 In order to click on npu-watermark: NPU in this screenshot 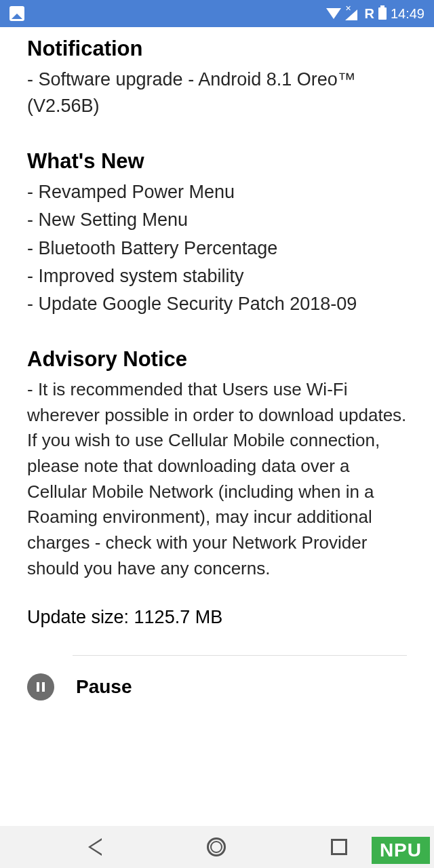, I will do `click(401, 850)`.